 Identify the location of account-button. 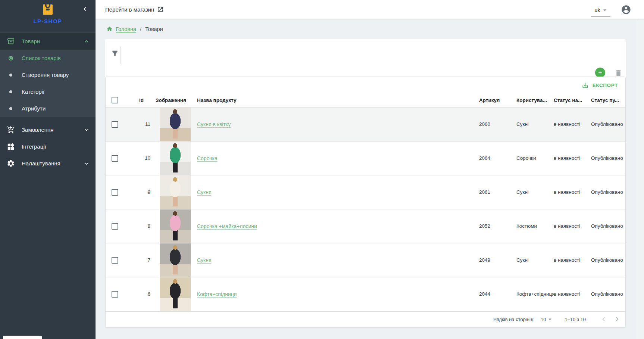
(626, 10).